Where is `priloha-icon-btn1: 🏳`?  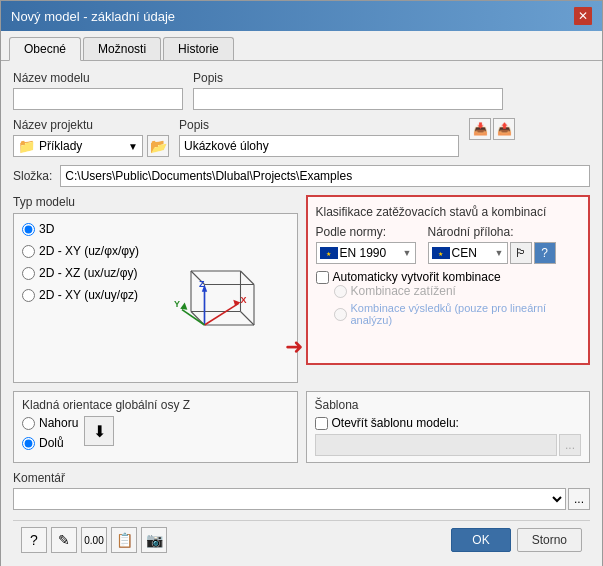 priloha-icon-btn1: 🏳 is located at coordinates (521, 253).